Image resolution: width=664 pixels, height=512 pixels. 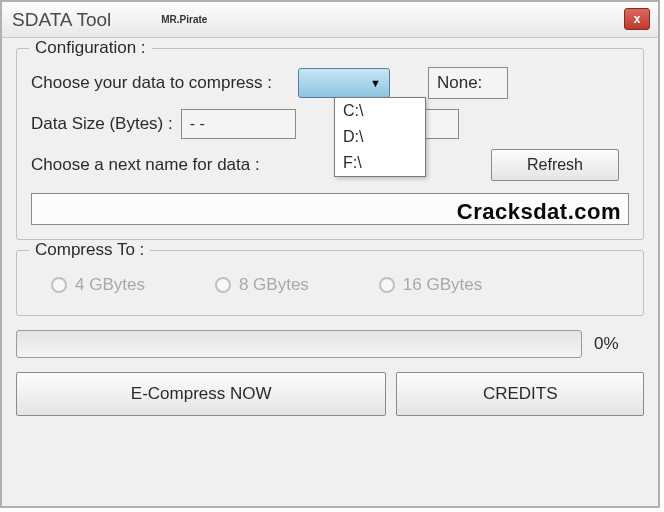 I want to click on progress-bar, so click(x=299, y=344).